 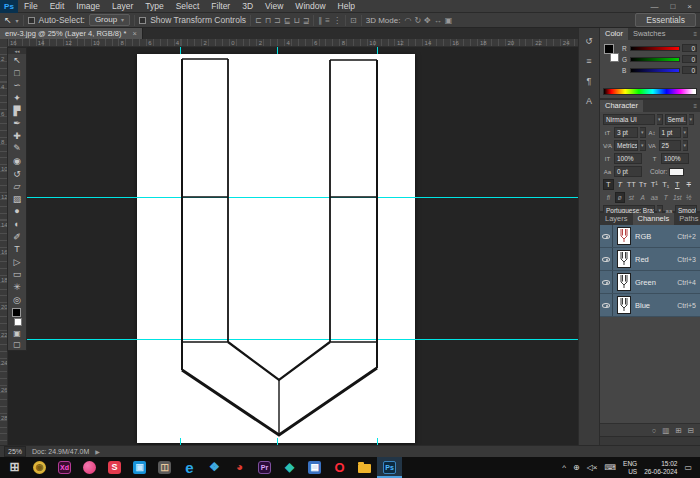 I want to click on sketchup-app-icon: ◕, so click(x=240, y=468).